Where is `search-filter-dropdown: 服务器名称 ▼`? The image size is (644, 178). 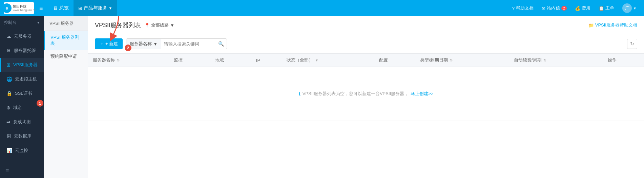 search-filter-dropdown: 服务器名称 ▼ is located at coordinates (144, 44).